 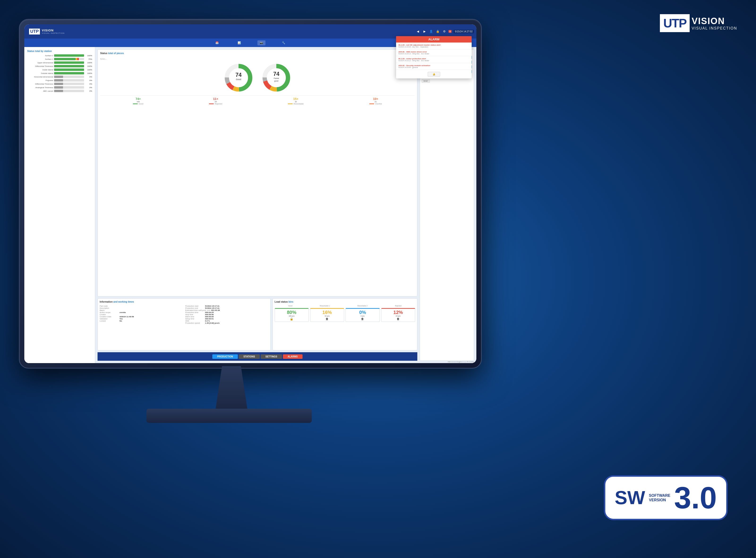 What do you see at coordinates (284, 43) in the screenshot?
I see `nav-tab-wrench: 🔧` at bounding box center [284, 43].